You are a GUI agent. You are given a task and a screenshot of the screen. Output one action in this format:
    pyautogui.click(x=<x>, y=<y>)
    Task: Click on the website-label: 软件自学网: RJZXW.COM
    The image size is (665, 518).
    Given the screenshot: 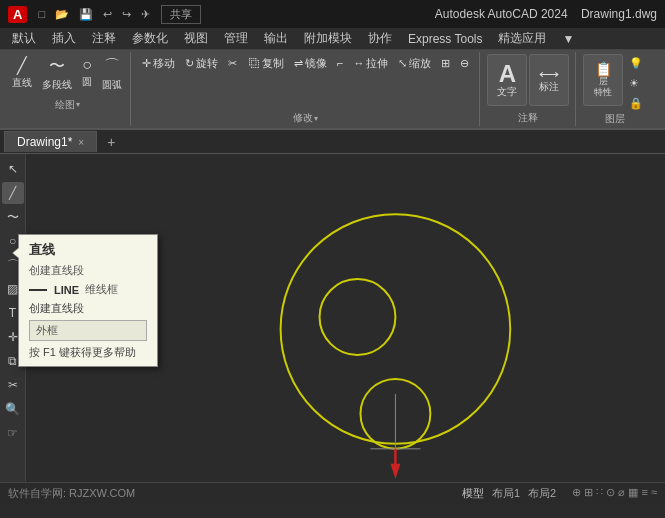 What is the action you would take?
    pyautogui.click(x=72, y=494)
    